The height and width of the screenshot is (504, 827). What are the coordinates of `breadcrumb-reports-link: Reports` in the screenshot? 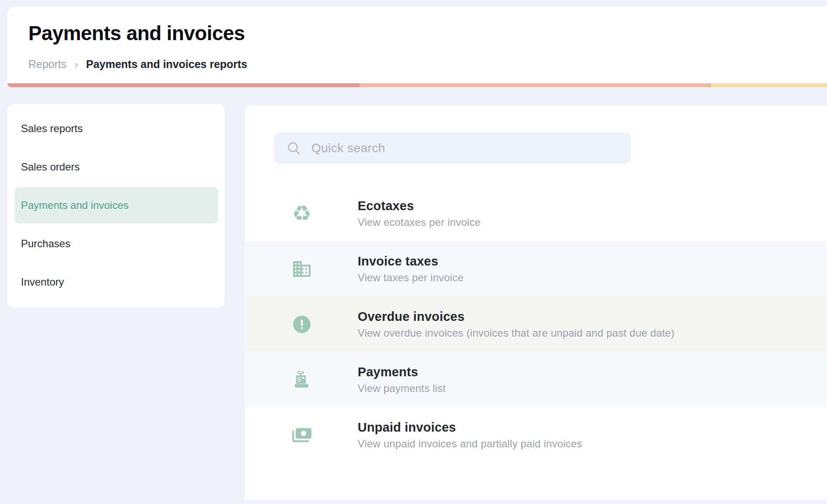 It's located at (48, 65).